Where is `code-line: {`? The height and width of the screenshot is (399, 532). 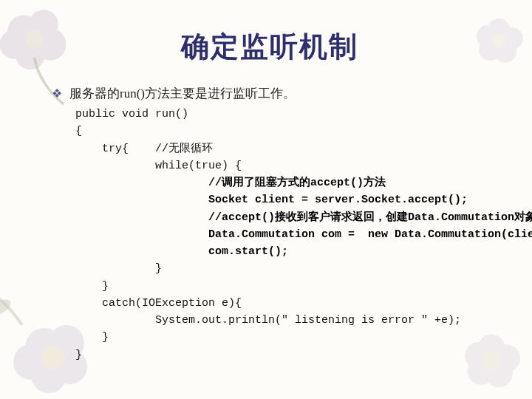
code-line: { is located at coordinates (78, 132).